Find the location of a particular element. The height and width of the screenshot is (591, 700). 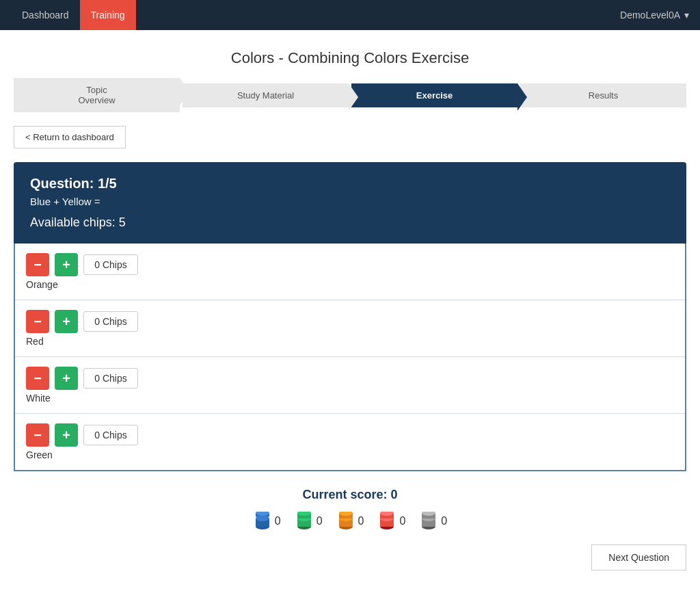

chip-row-orange-controls: − + 0 Chips is located at coordinates (82, 265).